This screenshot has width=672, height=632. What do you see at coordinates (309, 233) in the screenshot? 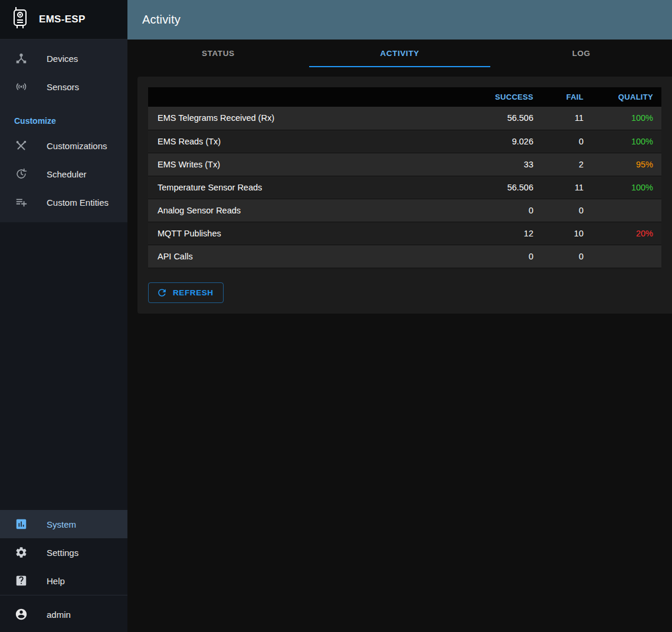
I see `row-name: MQTT Publishes` at bounding box center [309, 233].